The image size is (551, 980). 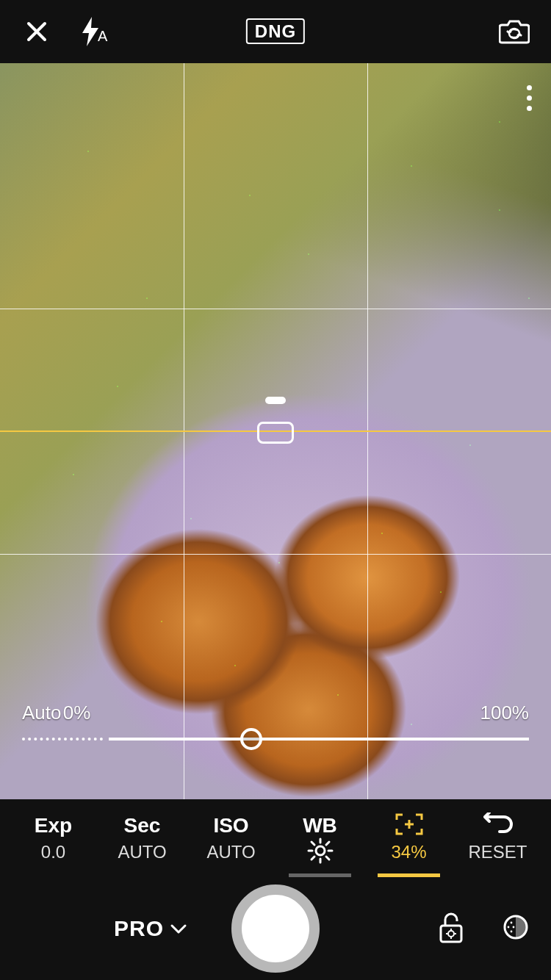 I want to click on param-label: WB, so click(x=320, y=826).